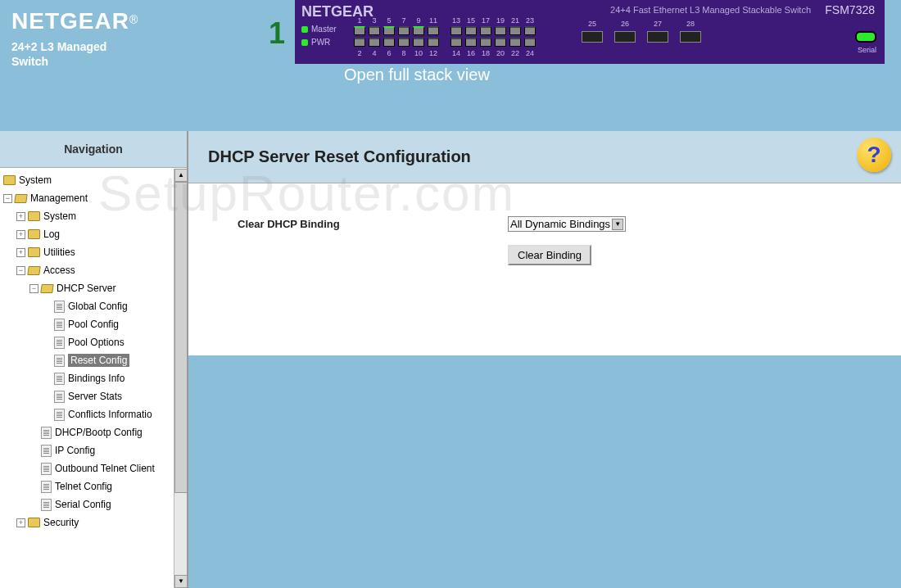 This screenshot has width=901, height=588. I want to click on scroll-down-icon: ▼, so click(181, 581).